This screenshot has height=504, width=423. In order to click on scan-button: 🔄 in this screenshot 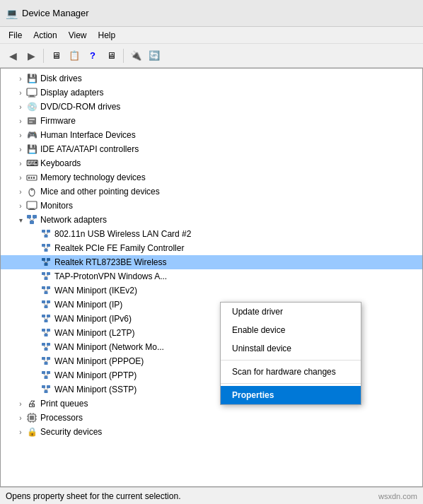, I will do `click(154, 56)`.